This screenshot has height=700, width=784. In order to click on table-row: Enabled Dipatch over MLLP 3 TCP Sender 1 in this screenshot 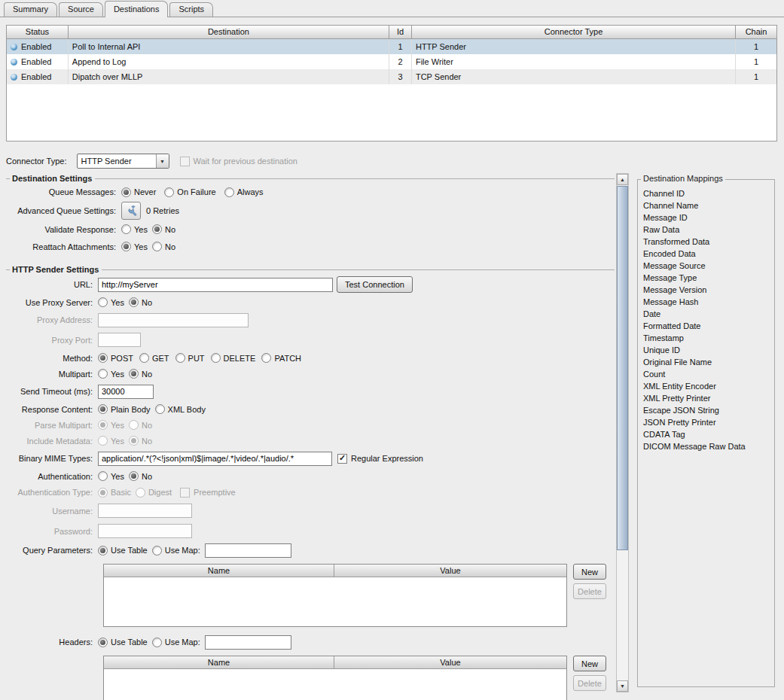, I will do `click(392, 77)`.